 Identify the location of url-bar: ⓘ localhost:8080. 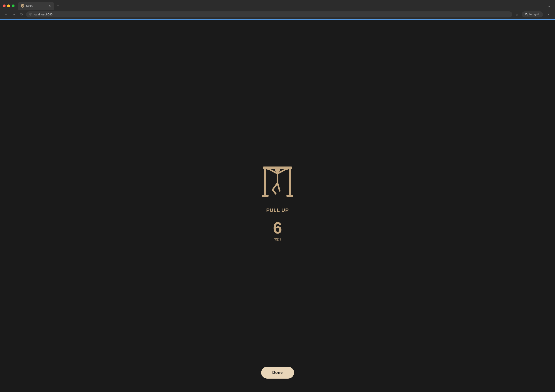
(269, 14).